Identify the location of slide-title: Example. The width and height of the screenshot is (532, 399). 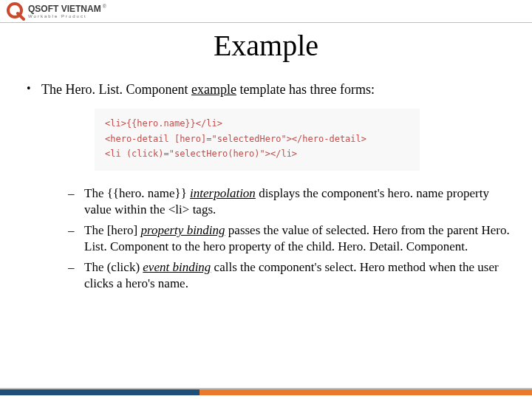
(266, 46).